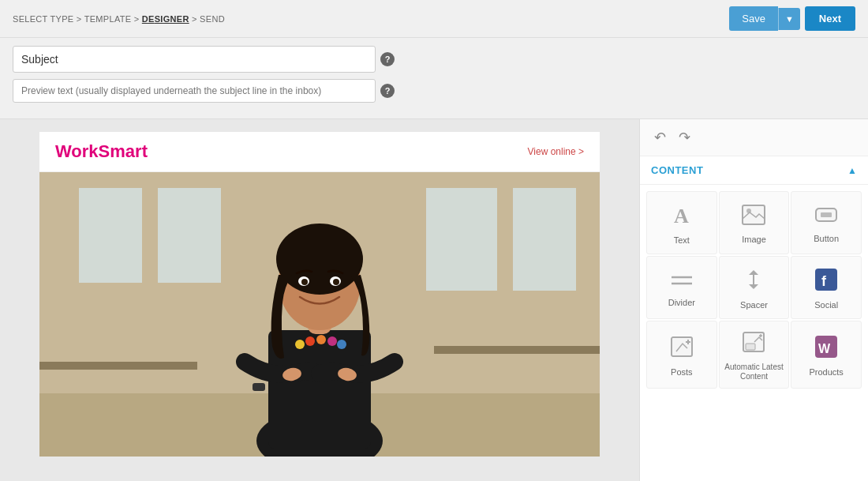 The height and width of the screenshot is (481, 868). I want to click on brand-name-second: Smart, so click(123, 152).